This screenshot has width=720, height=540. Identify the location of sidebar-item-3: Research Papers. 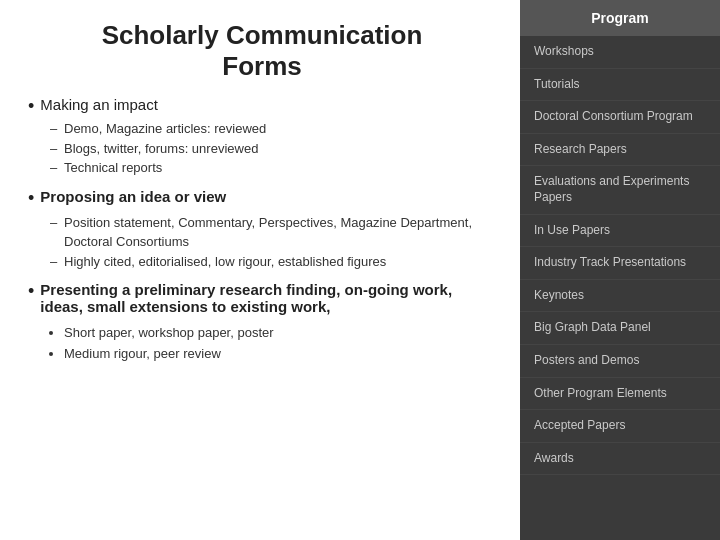
(620, 150).